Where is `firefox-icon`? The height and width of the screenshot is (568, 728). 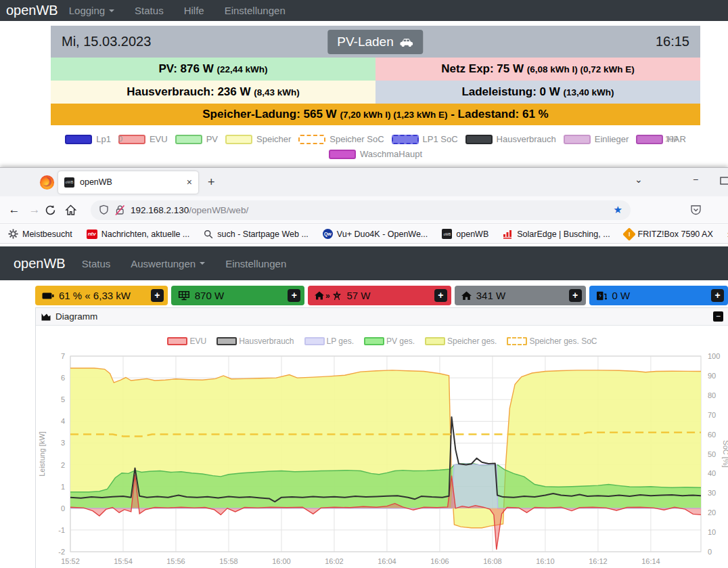
firefox-icon is located at coordinates (47, 183).